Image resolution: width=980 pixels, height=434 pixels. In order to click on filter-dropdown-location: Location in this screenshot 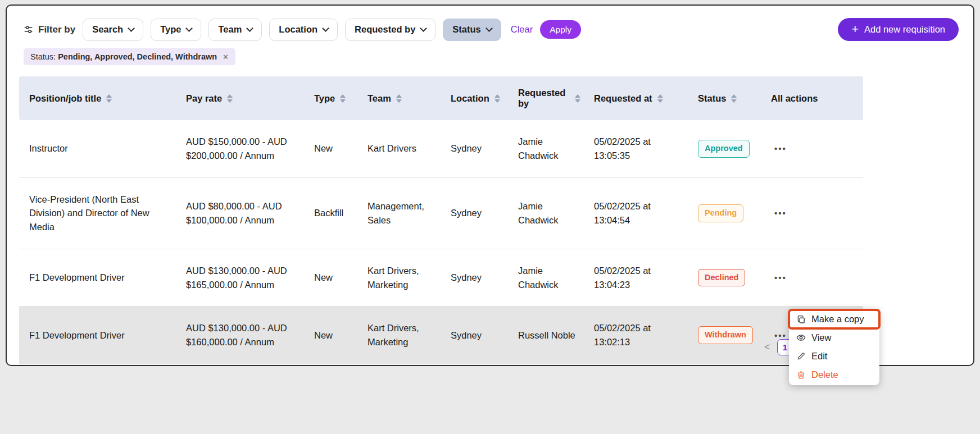, I will do `click(303, 30)`.